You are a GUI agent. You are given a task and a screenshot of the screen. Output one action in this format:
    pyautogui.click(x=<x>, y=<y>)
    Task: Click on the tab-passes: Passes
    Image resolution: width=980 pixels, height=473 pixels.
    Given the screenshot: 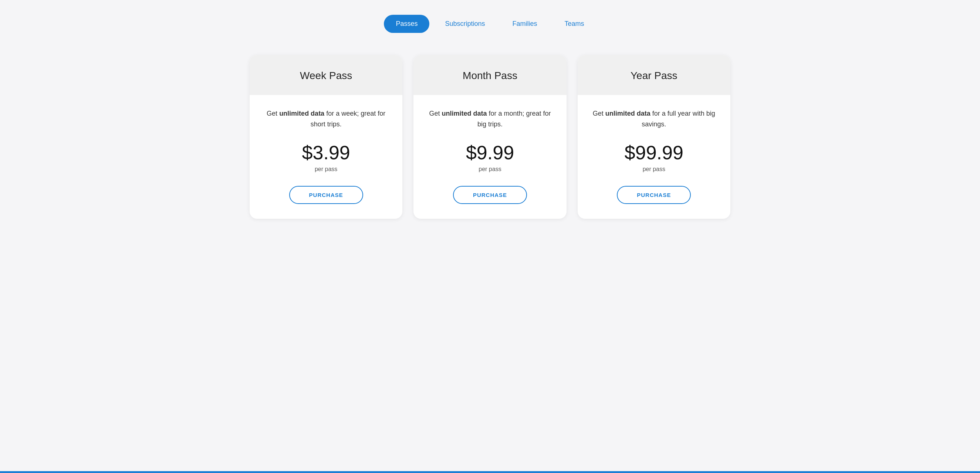 What is the action you would take?
    pyautogui.click(x=407, y=24)
    